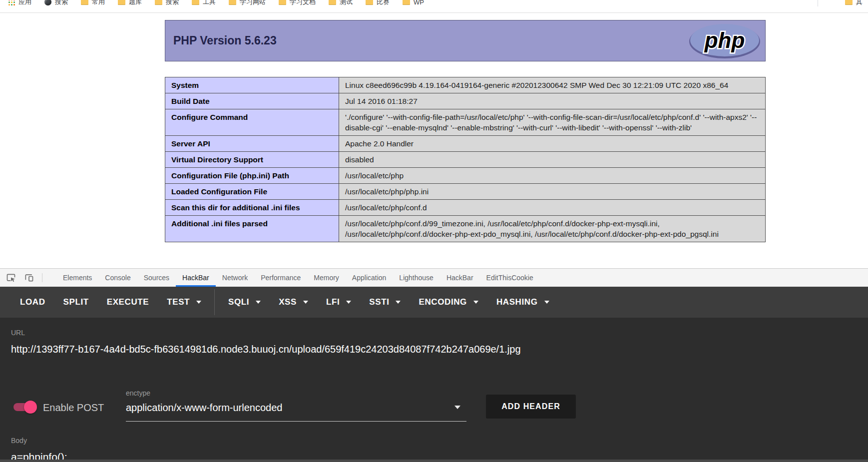 This screenshot has width=868, height=462. What do you see at coordinates (517, 302) in the screenshot?
I see `hackbar-menu-label: HASHING` at bounding box center [517, 302].